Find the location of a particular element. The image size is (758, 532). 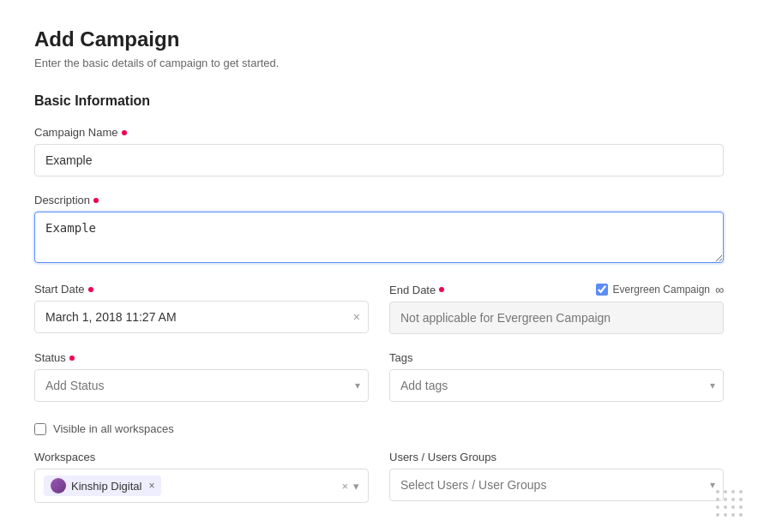

tags-label: Tags is located at coordinates (556, 358).